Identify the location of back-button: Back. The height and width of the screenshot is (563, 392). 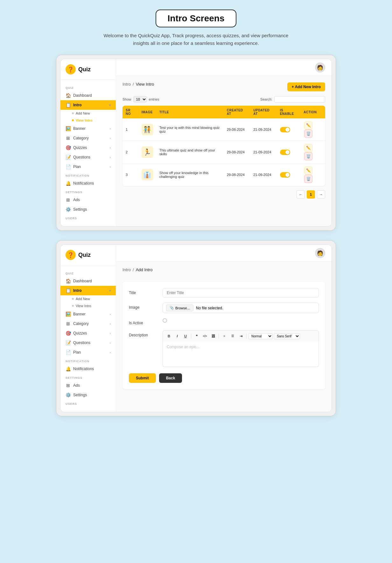
(171, 378).